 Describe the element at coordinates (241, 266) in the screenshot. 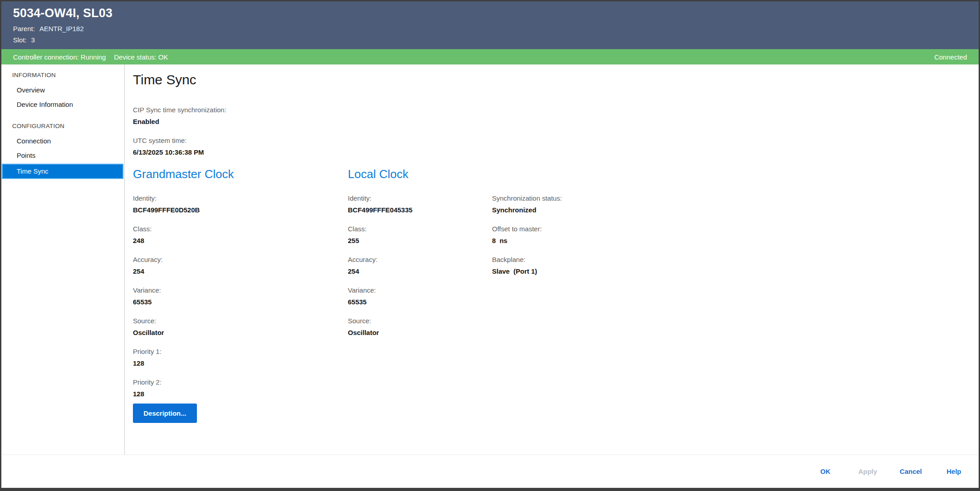

I see `field-gm-accuracy: Accuracy: 254` at that location.